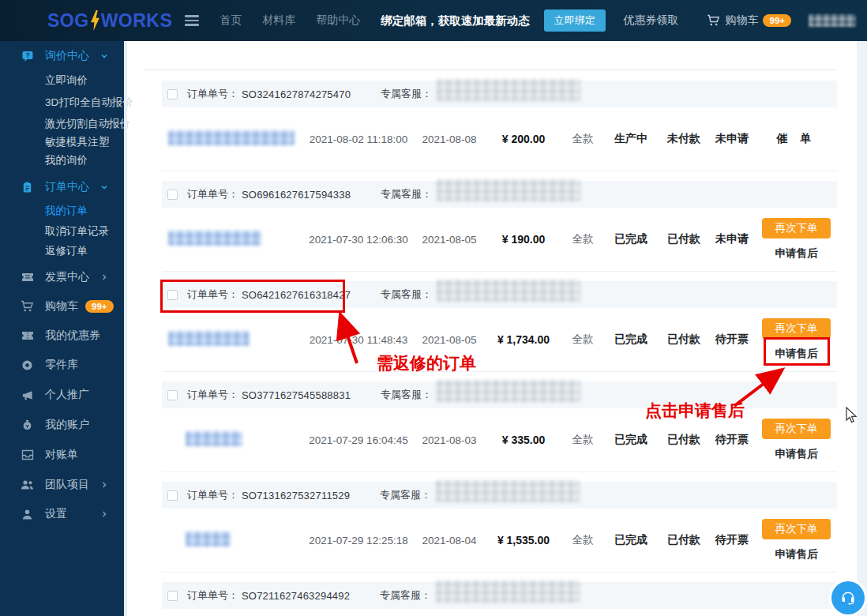  What do you see at coordinates (63, 425) in the screenshot?
I see `sidebar-item-my-account: 我的账户` at bounding box center [63, 425].